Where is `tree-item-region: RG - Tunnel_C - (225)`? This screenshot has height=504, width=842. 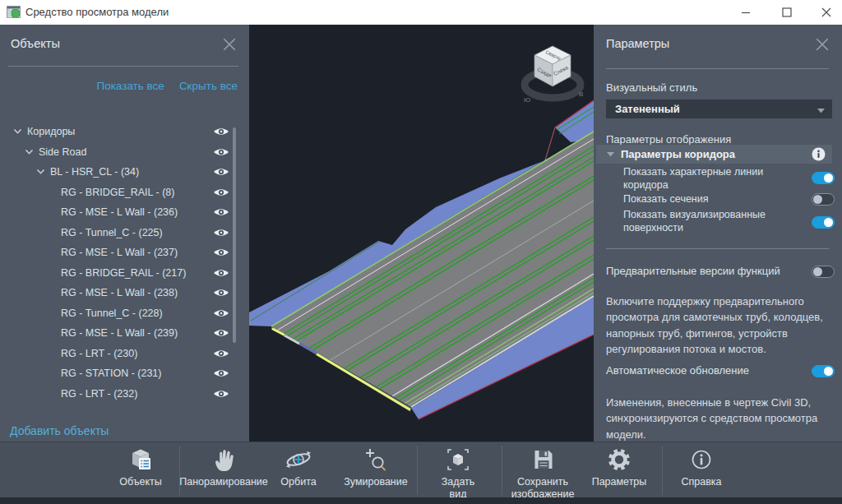
tree-item-region: RG - Tunnel_C - (225) is located at coordinates (125, 234).